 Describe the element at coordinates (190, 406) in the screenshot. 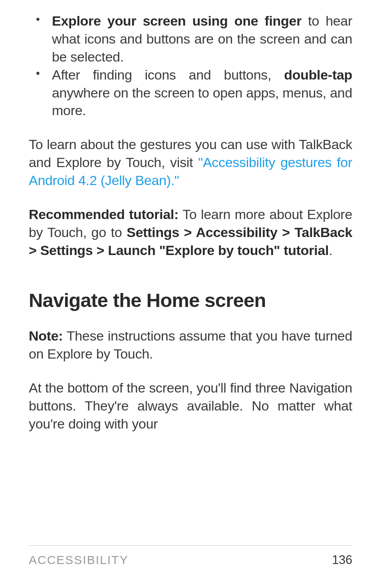

I see `para4-text: At the bottom of the screen, you'll find…` at that location.